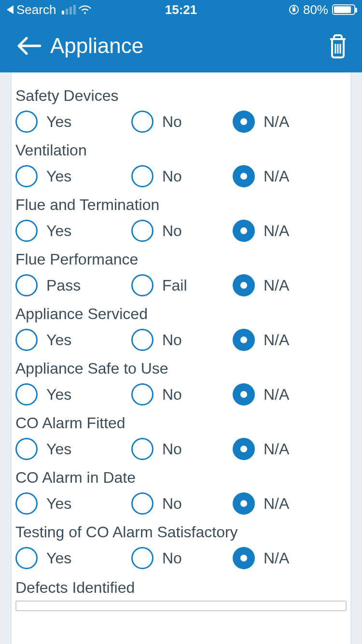 The image size is (362, 644). Describe the element at coordinates (73, 285) in the screenshot. I see `radio-option: Pass` at that location.